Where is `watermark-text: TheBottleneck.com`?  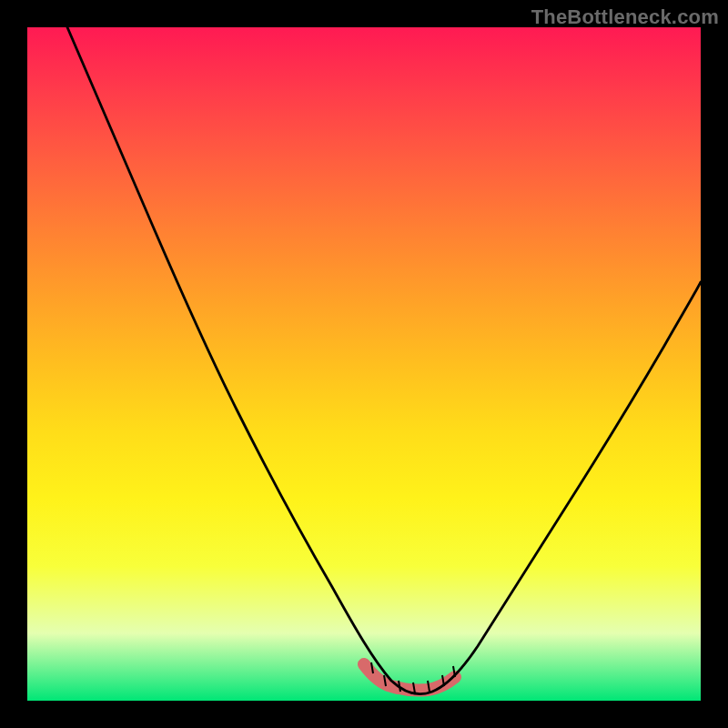
watermark-text: TheBottleneck.com is located at coordinates (625, 17).